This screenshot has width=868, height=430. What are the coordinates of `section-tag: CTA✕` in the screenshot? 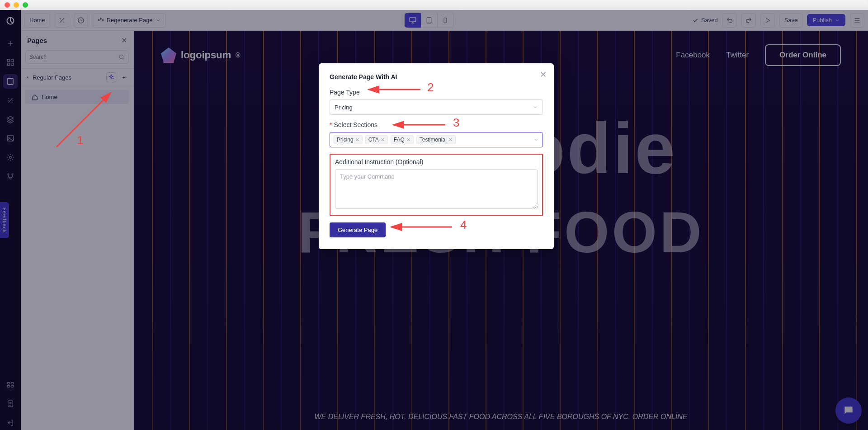 It's located at (377, 140).